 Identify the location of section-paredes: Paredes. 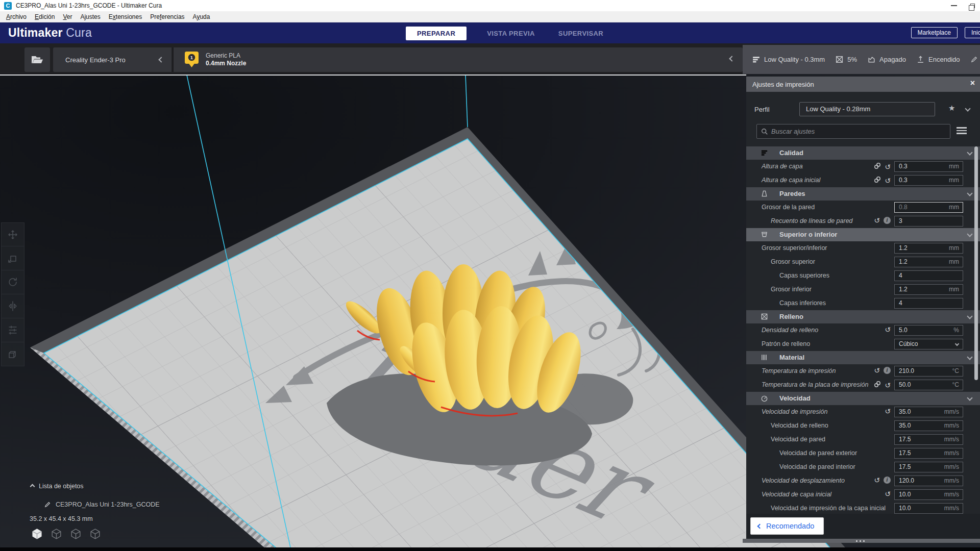
(863, 194).